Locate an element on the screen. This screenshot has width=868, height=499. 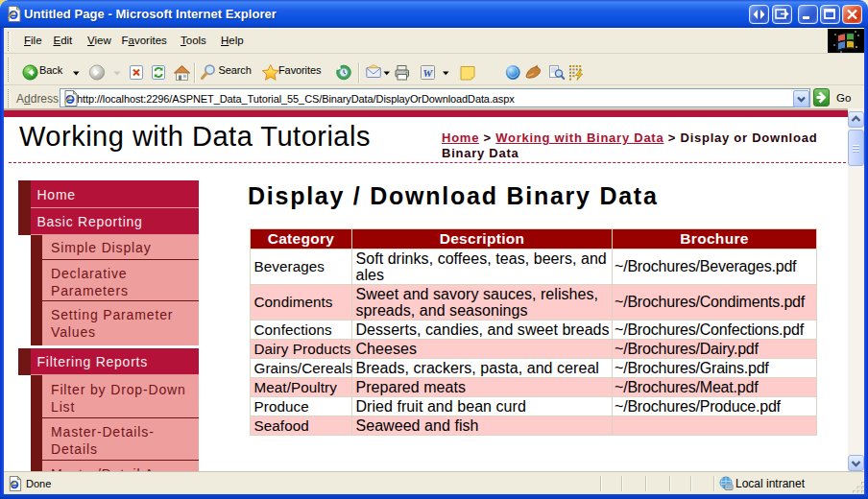
svg-text: W is located at coordinates (428, 73).